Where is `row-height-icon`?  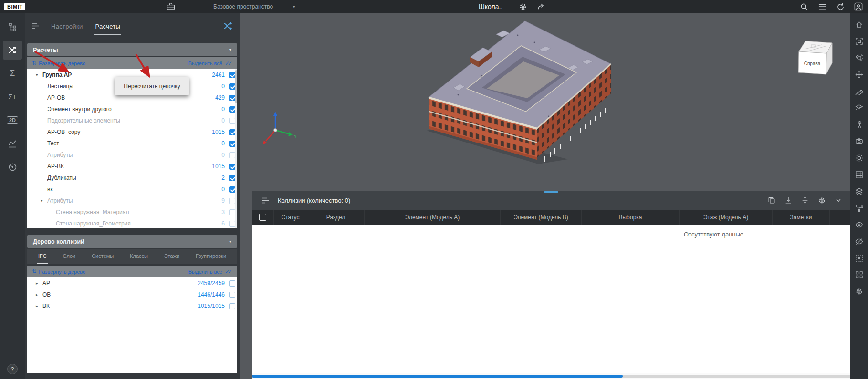 row-height-icon is located at coordinates (805, 200).